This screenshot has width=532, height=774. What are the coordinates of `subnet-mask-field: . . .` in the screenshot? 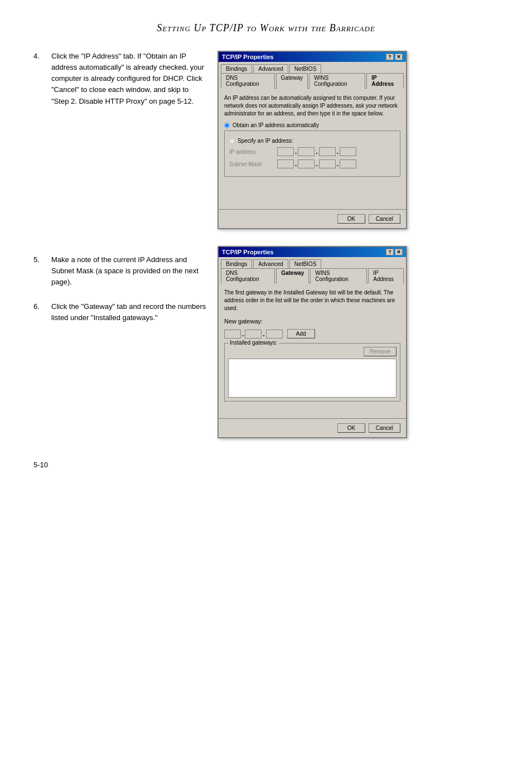 It's located at (317, 164).